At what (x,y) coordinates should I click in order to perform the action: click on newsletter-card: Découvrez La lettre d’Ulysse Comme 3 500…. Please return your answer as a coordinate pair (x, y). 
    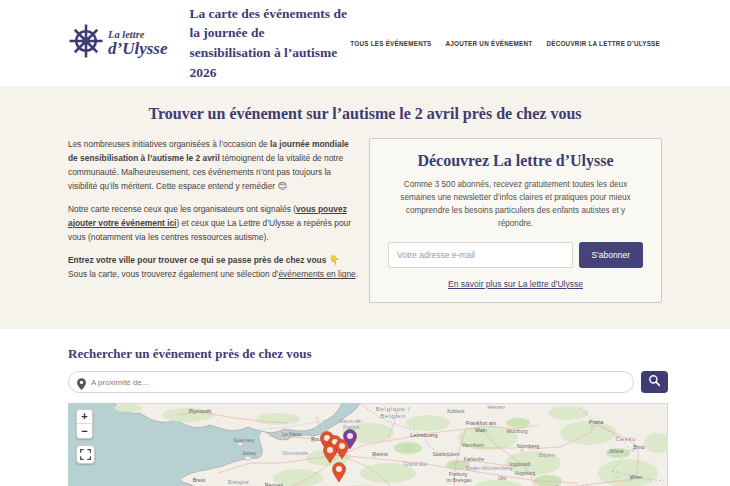
    Looking at the image, I should click on (516, 220).